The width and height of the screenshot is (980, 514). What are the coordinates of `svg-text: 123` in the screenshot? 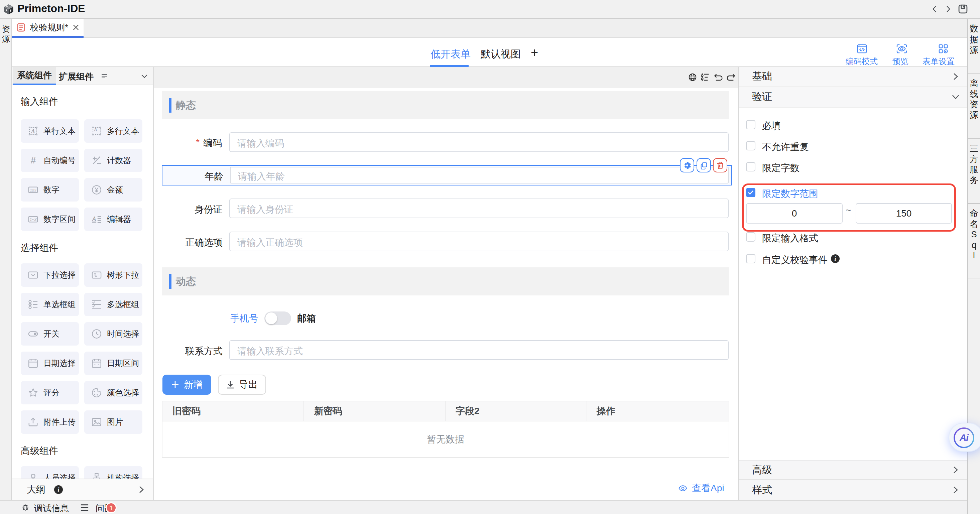 It's located at (33, 190).